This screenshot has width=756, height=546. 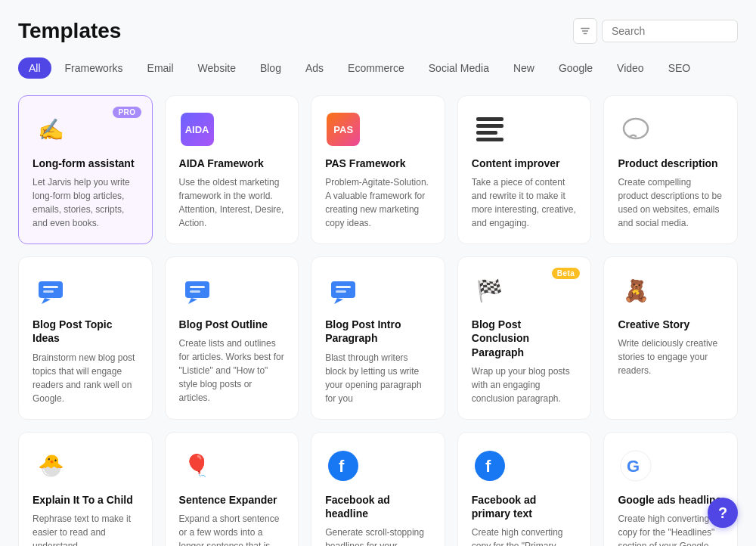 I want to click on help-button: ?, so click(x=723, y=513).